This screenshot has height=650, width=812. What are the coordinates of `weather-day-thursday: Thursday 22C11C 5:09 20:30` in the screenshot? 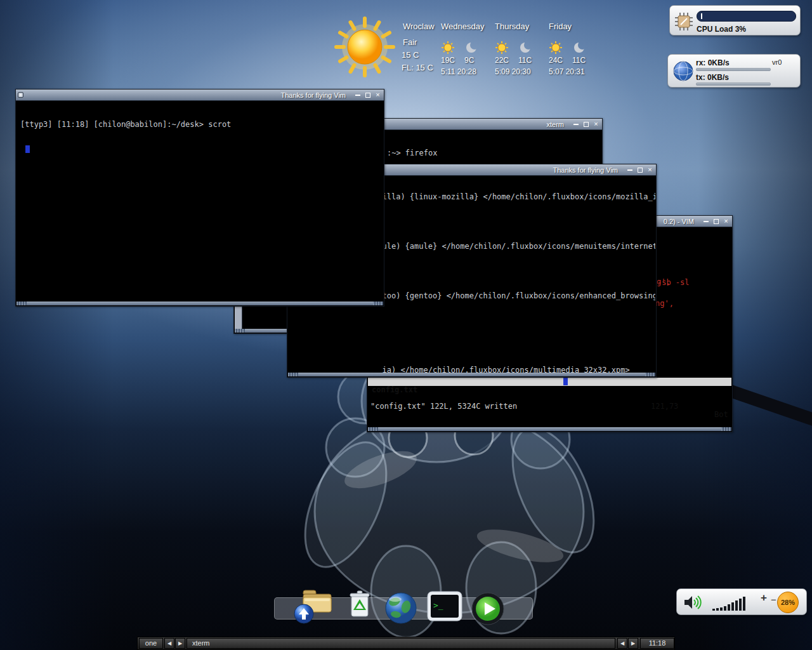 It's located at (520, 51).